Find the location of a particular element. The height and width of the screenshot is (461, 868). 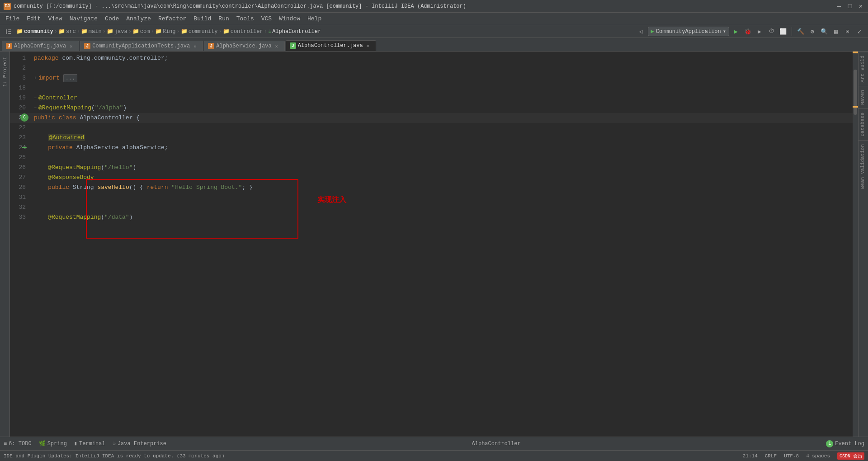

status-bar-right: 21:14 CRLF UTF-8 4 spaces CSDN 会员 is located at coordinates (804, 456).